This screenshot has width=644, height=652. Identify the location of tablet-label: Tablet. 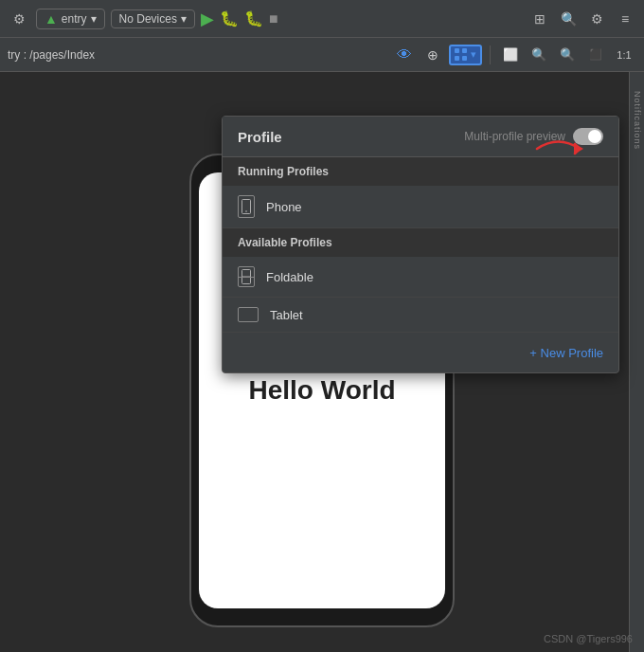
(286, 315).